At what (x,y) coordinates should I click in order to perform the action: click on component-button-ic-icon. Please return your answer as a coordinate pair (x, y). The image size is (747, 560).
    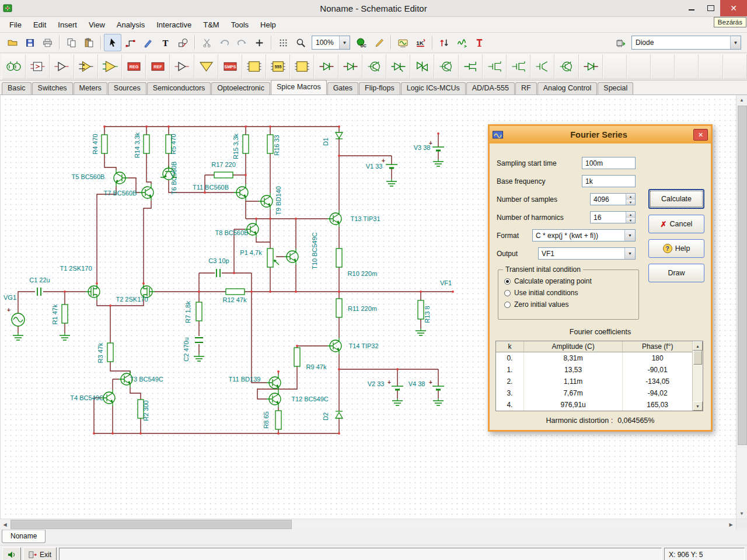
    Looking at the image, I should click on (254, 66).